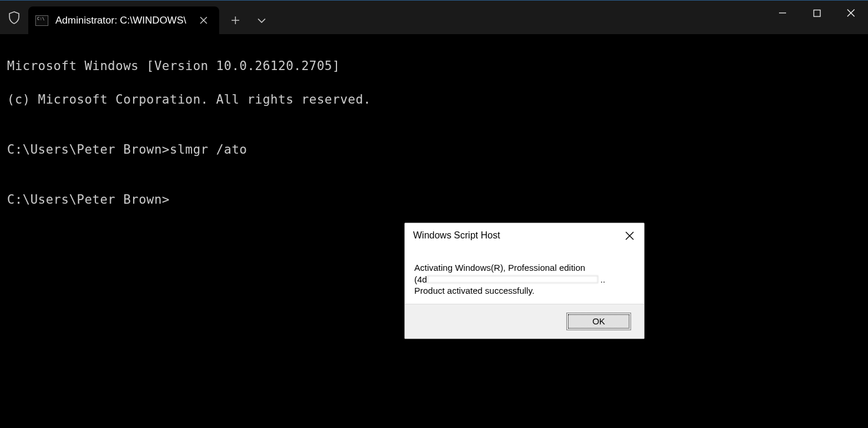  What do you see at coordinates (524, 321) in the screenshot?
I see `dialog-footer: OK` at bounding box center [524, 321].